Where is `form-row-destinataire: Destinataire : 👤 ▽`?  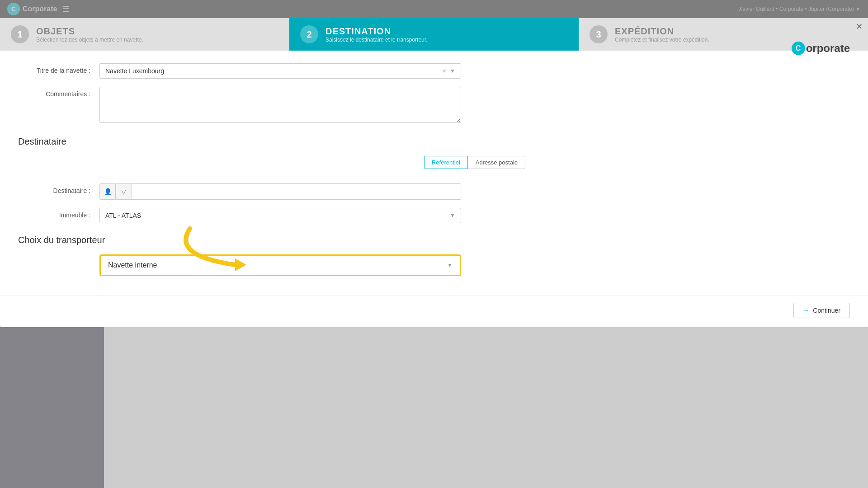 form-row-destinataire: Destinataire : 👤 ▽ is located at coordinates (434, 192).